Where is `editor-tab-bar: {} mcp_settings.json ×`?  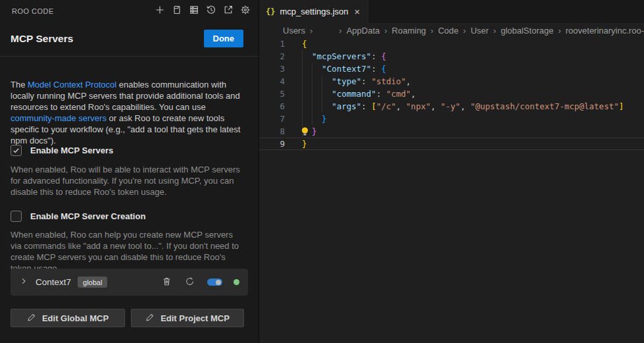
editor-tab-bar: {} mcp_settings.json × is located at coordinates (451, 12).